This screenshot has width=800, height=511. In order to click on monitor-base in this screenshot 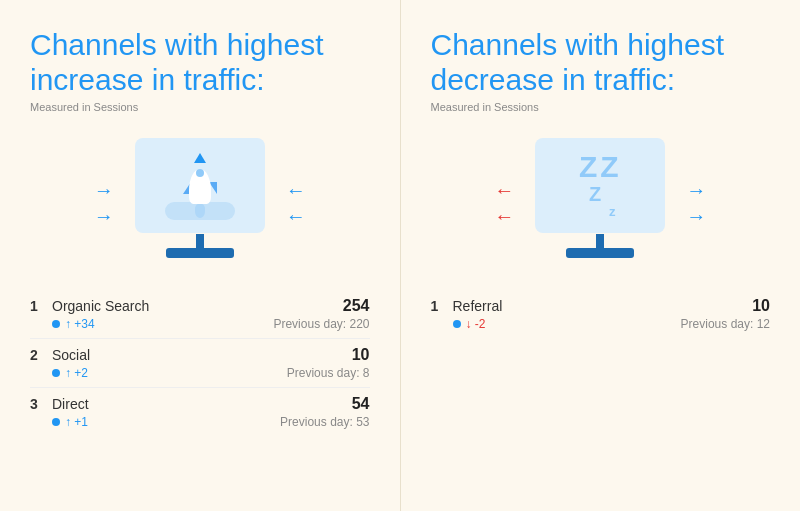, I will do `click(200, 253)`.